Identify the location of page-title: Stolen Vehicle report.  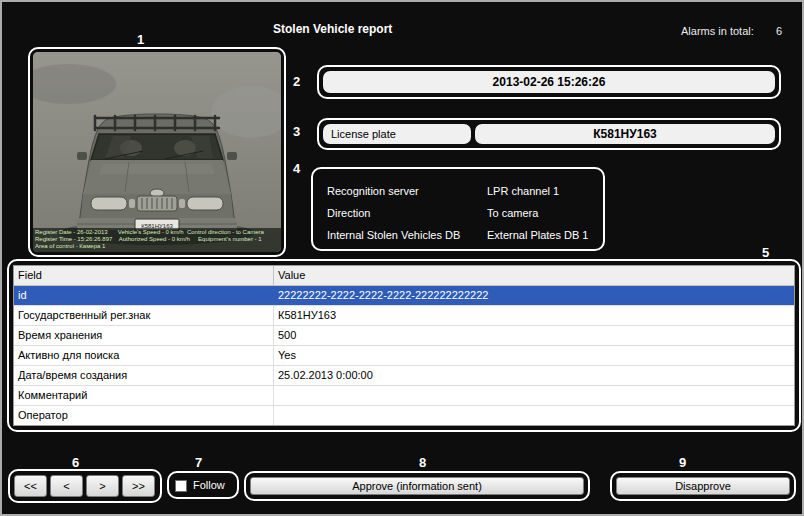
(332, 29).